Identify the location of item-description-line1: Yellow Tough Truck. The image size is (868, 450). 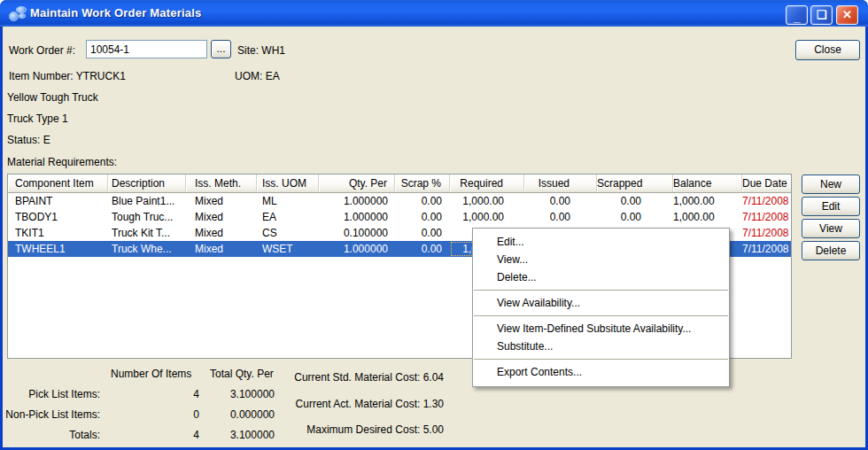
(53, 97).